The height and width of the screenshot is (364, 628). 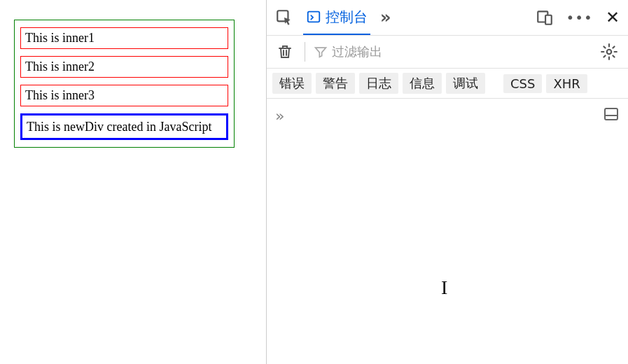 What do you see at coordinates (337, 18) in the screenshot?
I see `tab-console: 控制台` at bounding box center [337, 18].